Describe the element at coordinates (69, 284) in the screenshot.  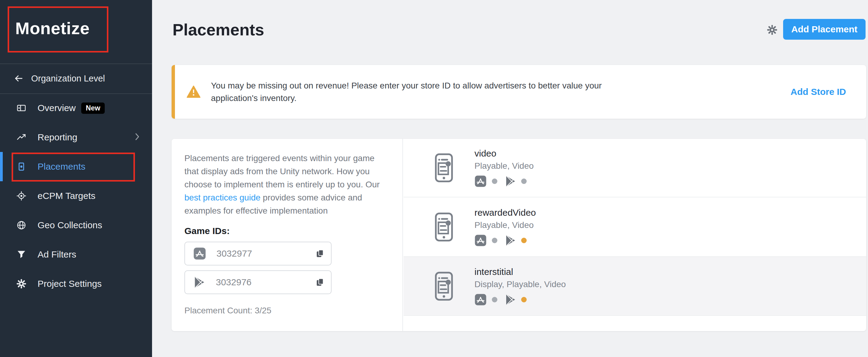
I see `sidebar-item-label: Project Settings` at that location.